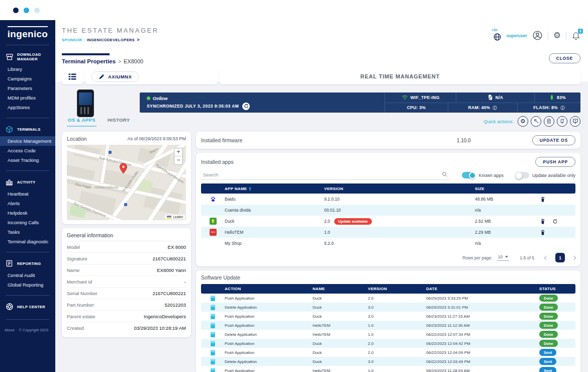  What do you see at coordinates (28, 194) in the screenshot?
I see `sidebar-item-heartbeat: Heartbeat` at bounding box center [28, 194].